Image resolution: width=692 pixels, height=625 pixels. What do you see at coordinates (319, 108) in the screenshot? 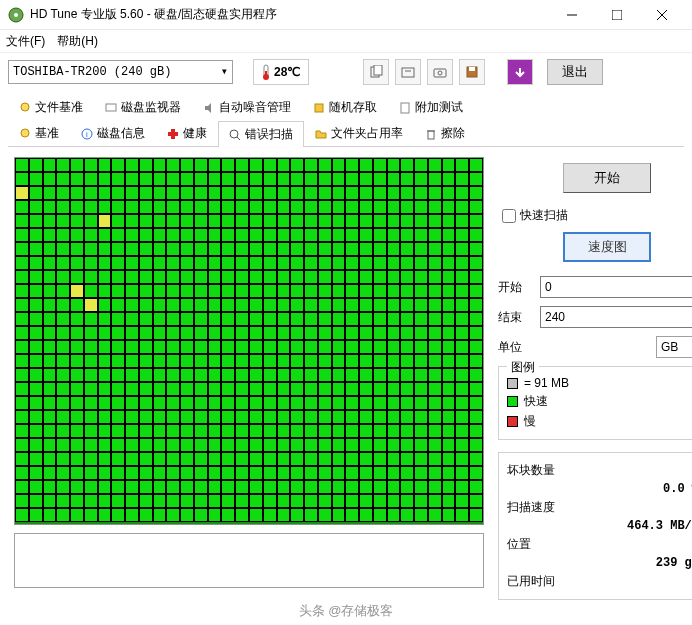
I see `random-icon` at bounding box center [319, 108].